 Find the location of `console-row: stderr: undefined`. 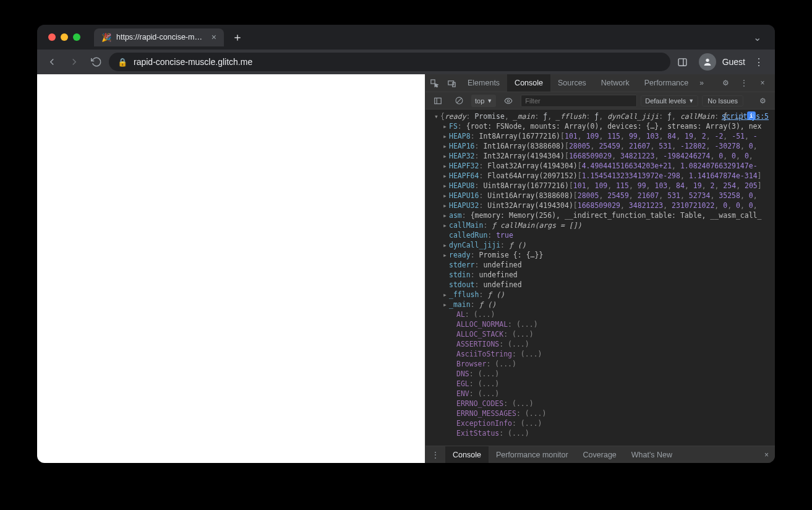

console-row: stderr: undefined is located at coordinates (602, 265).